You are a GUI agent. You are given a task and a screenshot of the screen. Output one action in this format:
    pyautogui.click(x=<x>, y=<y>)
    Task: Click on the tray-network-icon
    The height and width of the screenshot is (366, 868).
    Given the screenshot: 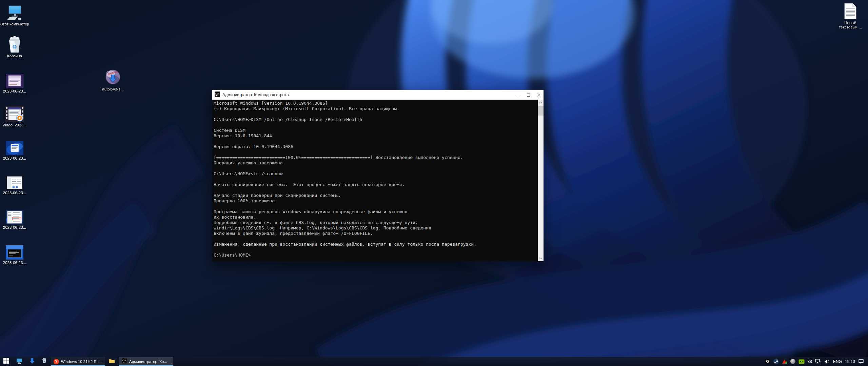 What is the action you would take?
    pyautogui.click(x=818, y=361)
    